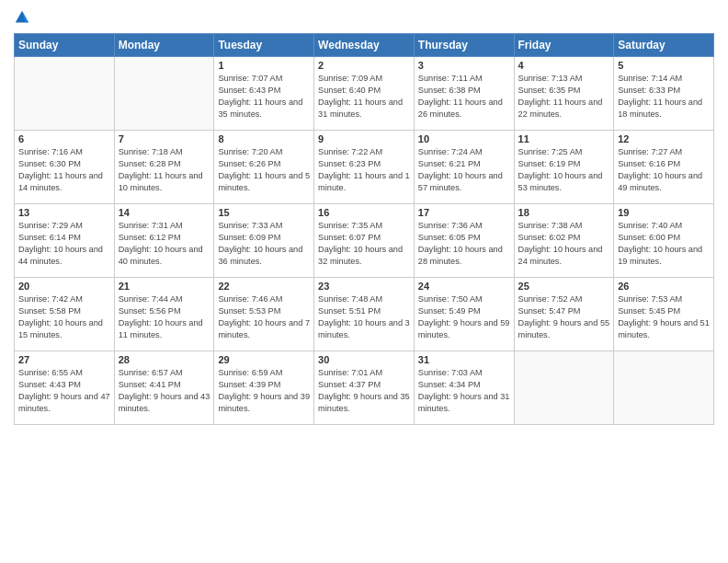 The width and height of the screenshot is (728, 563). I want to click on day-info: Sunrise: 7:44 AM Sunset: 5:56 PM Dayligh…, so click(165, 317).